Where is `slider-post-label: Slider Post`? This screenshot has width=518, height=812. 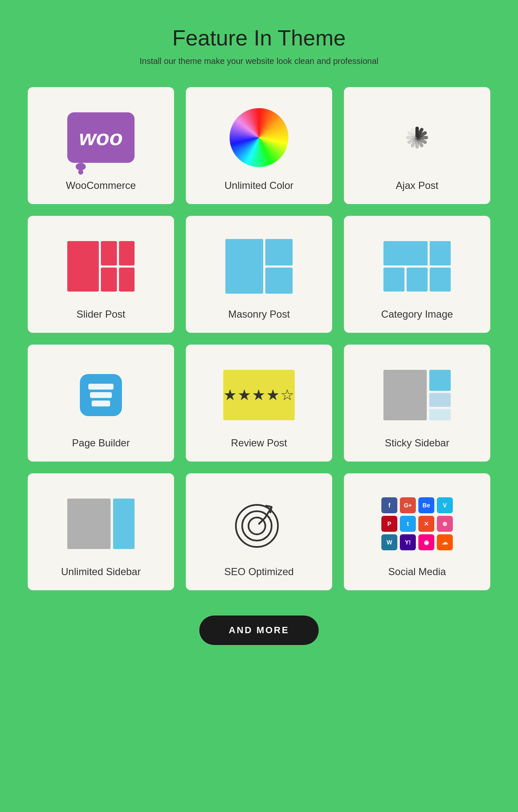 slider-post-label: Slider Post is located at coordinates (101, 314).